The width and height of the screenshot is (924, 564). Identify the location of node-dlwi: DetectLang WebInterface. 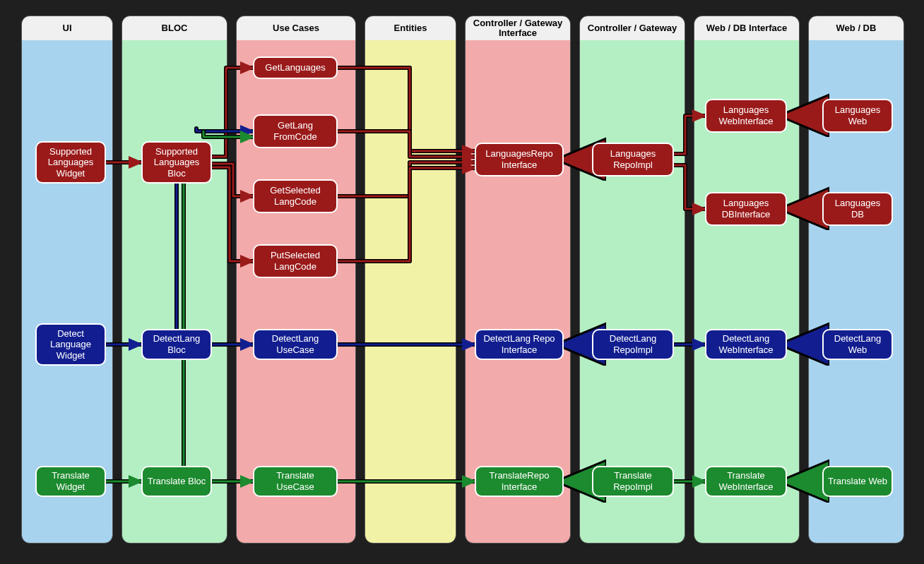
(746, 344).